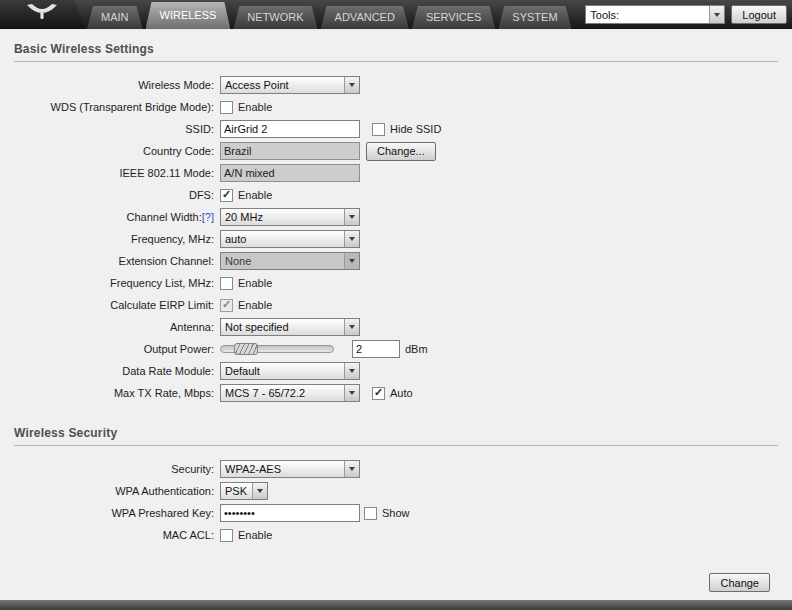 The height and width of the screenshot is (610, 792). Describe the element at coordinates (378, 394) in the screenshot. I see `max-tx-rate-auto-checkbox` at that location.